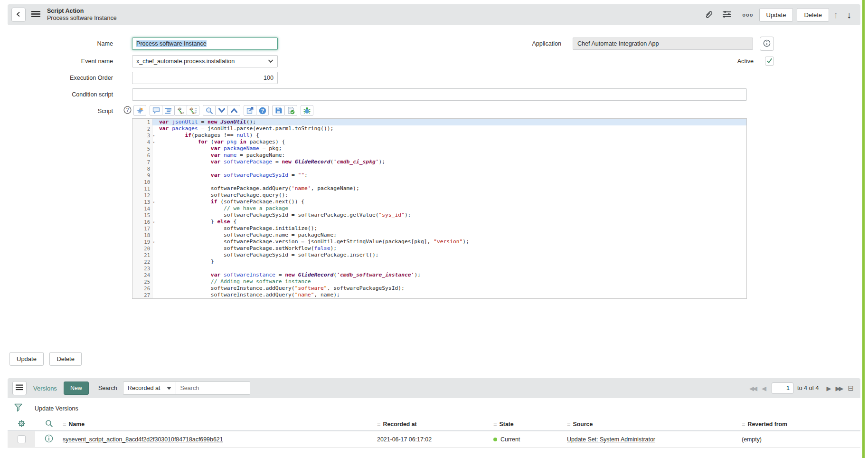  I want to click on list-search-button, so click(49, 424).